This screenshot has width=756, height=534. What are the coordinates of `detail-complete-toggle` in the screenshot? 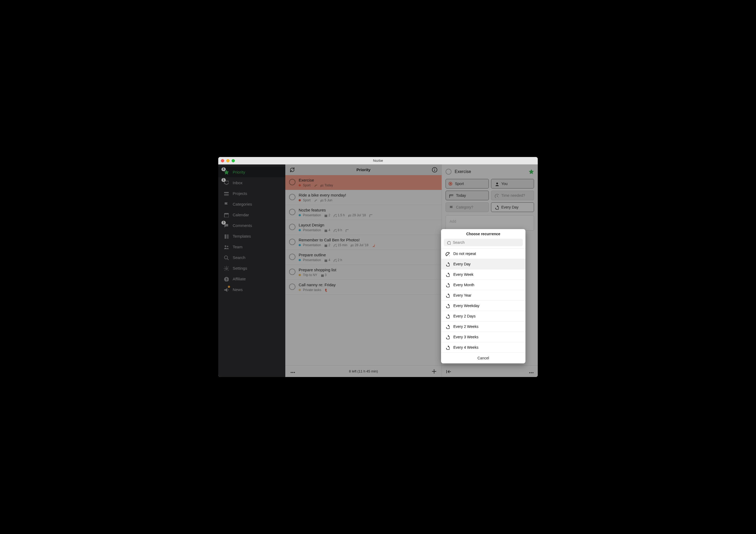 It's located at (448, 172).